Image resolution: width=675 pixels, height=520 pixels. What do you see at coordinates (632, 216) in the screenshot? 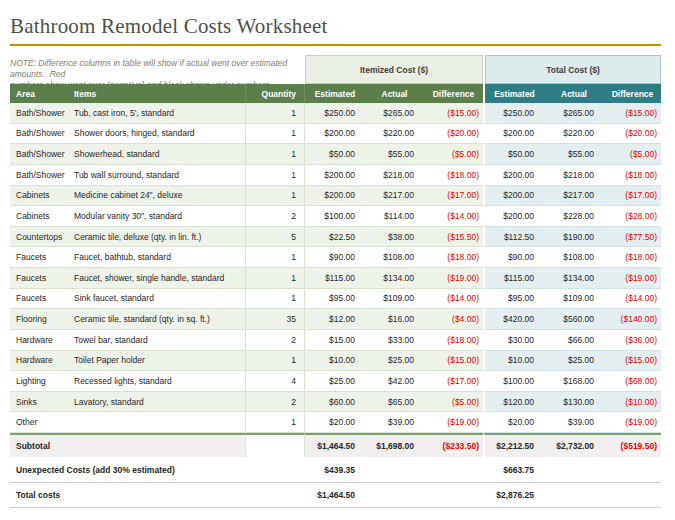
I see `cell-r6-c9: ($28.00)` at bounding box center [632, 216].